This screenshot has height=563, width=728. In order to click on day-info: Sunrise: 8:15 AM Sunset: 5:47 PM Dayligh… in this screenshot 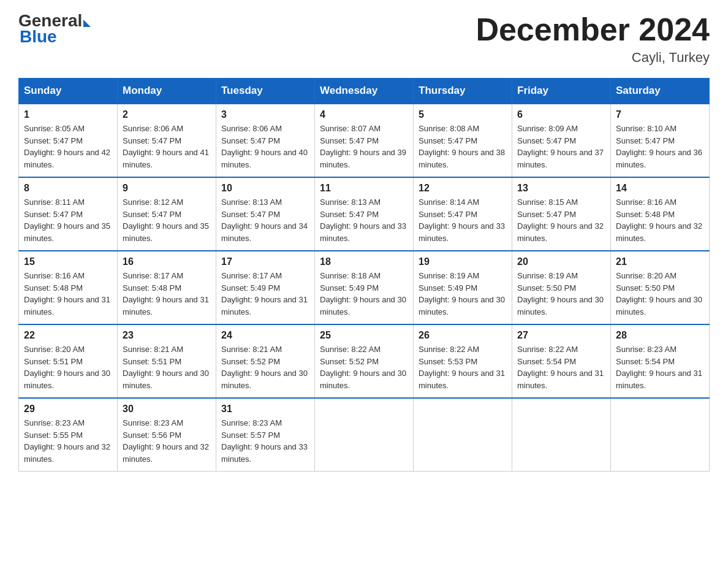, I will do `click(561, 220)`.